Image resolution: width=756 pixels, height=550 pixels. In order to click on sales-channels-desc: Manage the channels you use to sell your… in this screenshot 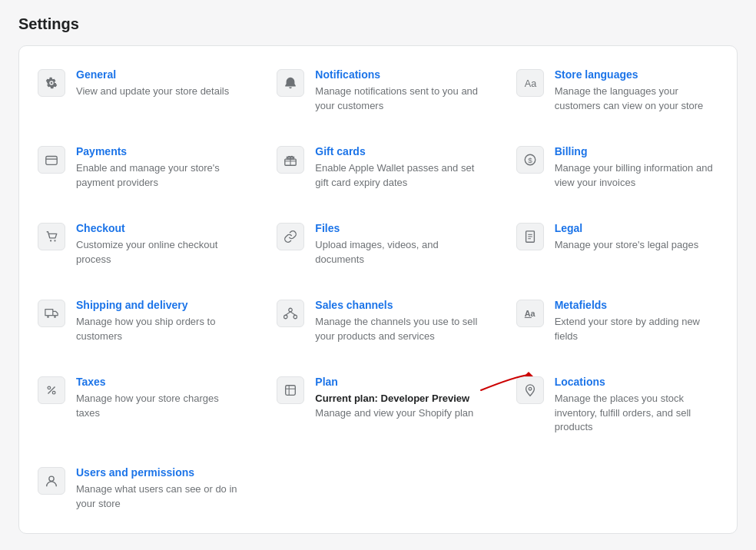, I will do `click(396, 330)`.